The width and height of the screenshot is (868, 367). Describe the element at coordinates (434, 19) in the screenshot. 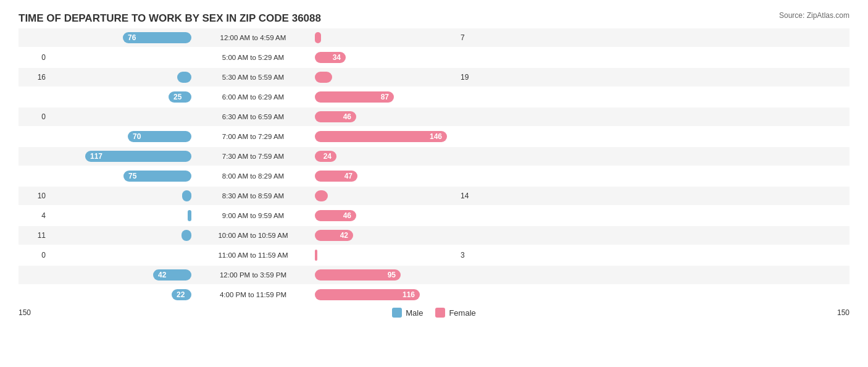

I see `chart-title: TIME OF DEPARTURE TO WORK BY SEX IN ZIP …` at that location.